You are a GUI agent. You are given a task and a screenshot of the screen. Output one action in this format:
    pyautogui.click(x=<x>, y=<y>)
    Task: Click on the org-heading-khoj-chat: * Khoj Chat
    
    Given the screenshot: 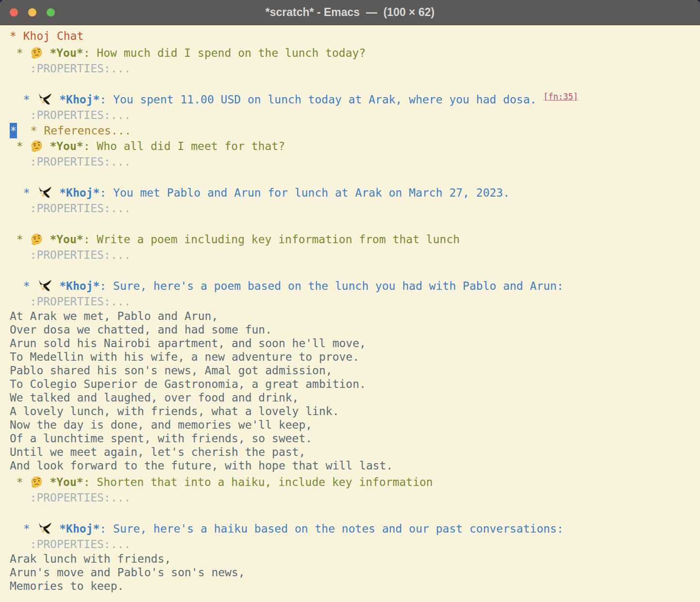 What is the action you would take?
    pyautogui.click(x=355, y=36)
    